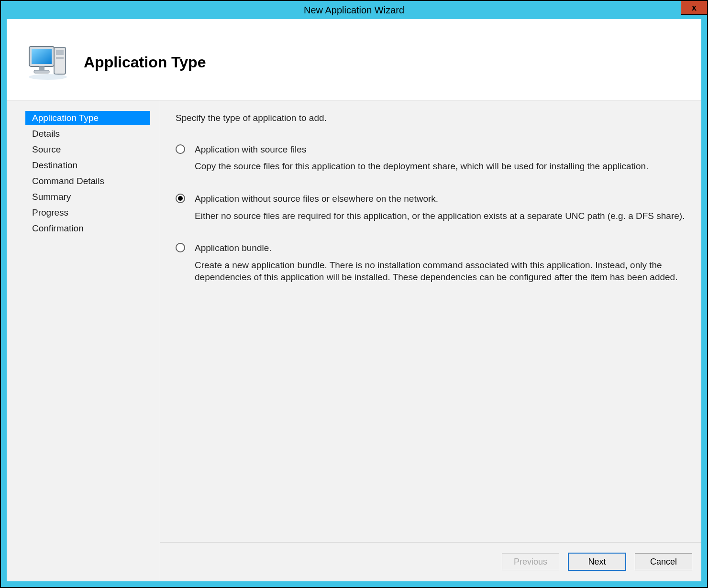  Describe the element at coordinates (354, 11) in the screenshot. I see `window-title: New Application Wizard` at that location.